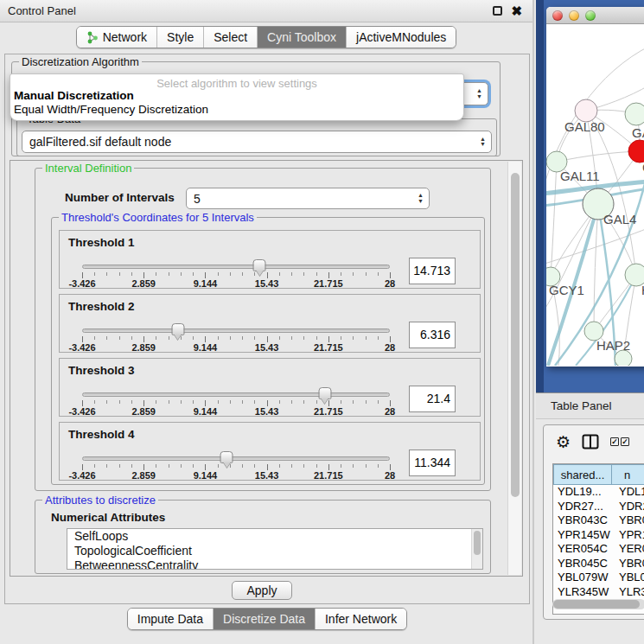  Describe the element at coordinates (598, 536) in the screenshot. I see `table-row: YPR145WYPR1` at that location.